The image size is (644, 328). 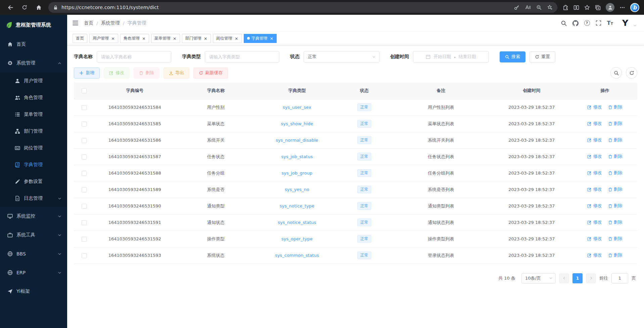 I want to click on dict-type-link: sys_oper_type, so click(x=297, y=239).